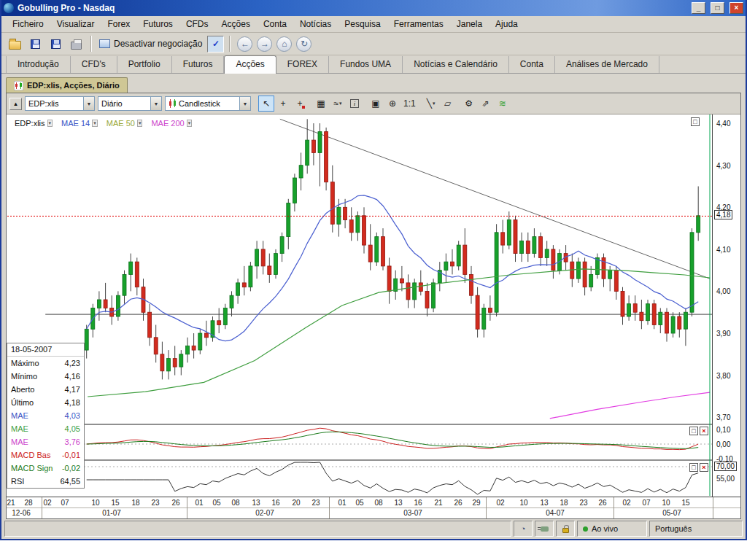 Image resolution: width=747 pixels, height=560 pixels. Describe the element at coordinates (266, 104) in the screenshot. I see `pointer-tool-icon: ↖` at that location.